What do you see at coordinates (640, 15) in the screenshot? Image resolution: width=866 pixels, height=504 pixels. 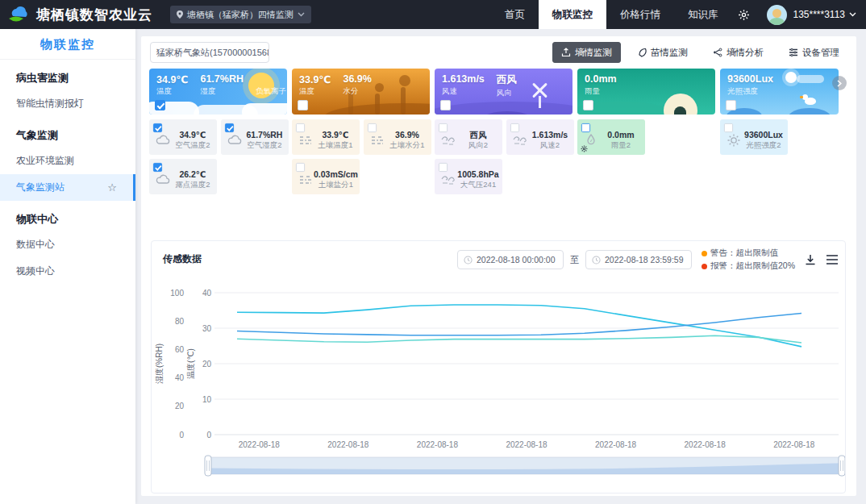 I see `nav-price-market: 价格行情` at bounding box center [640, 15].